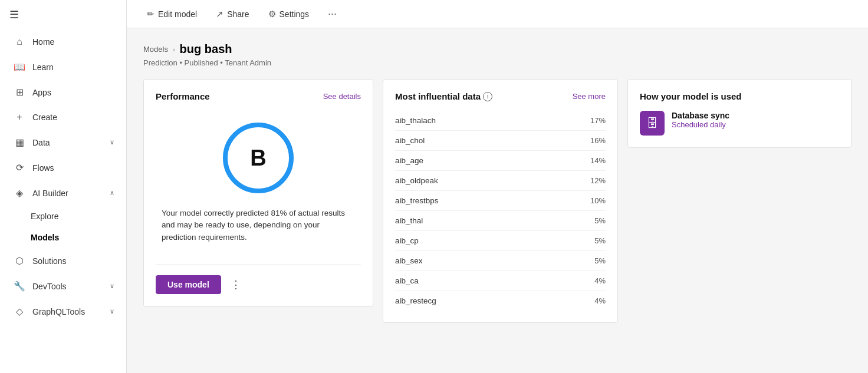 Image resolution: width=868 pixels, height=373 pixels. I want to click on toolbar: ✏ Edit model ↗ Share ⚙ Settings ···, so click(498, 14).